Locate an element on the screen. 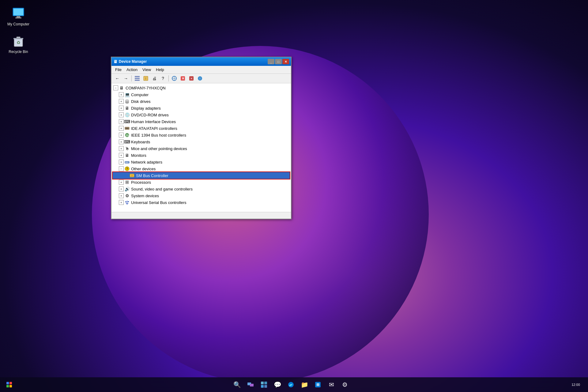  taskbar-widgets is located at coordinates (264, 385).